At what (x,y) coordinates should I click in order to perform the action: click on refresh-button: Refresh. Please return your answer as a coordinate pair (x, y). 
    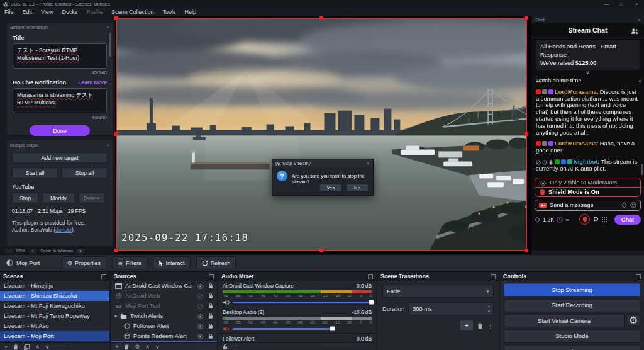
    Looking at the image, I should click on (216, 263).